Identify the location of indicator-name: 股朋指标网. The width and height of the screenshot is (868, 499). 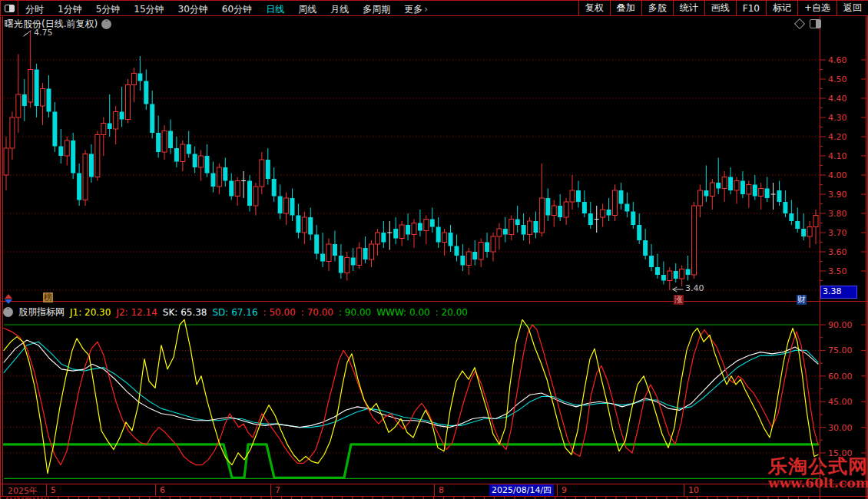
(41, 312).